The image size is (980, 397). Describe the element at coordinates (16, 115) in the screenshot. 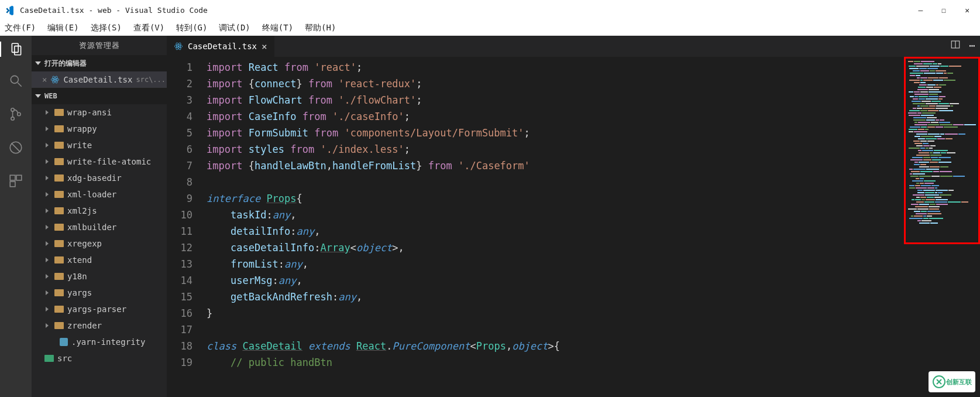

I see `activity-scm` at that location.